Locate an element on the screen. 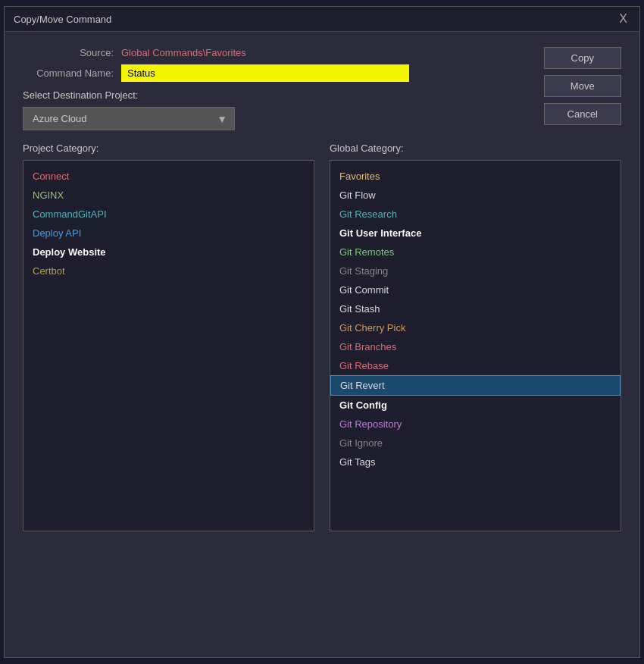 The height and width of the screenshot is (664, 644). list-item: Git Research is located at coordinates (476, 214).